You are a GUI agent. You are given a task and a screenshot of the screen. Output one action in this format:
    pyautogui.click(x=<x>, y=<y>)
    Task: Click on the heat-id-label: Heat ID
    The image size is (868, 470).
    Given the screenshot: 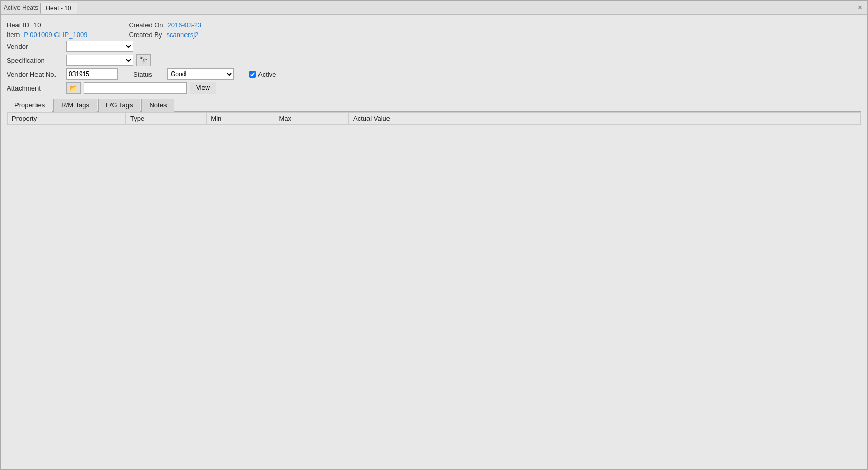 What is the action you would take?
    pyautogui.click(x=18, y=25)
    